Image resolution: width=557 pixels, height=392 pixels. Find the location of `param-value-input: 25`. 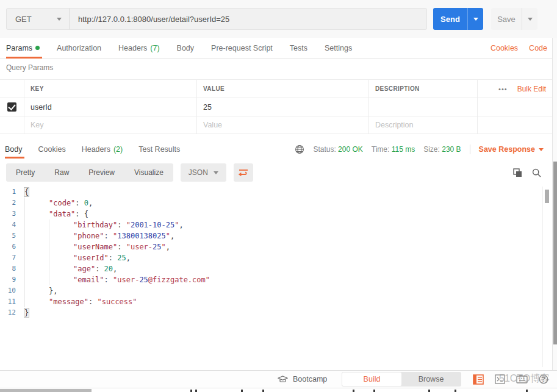

param-value-input: 25 is located at coordinates (207, 107).